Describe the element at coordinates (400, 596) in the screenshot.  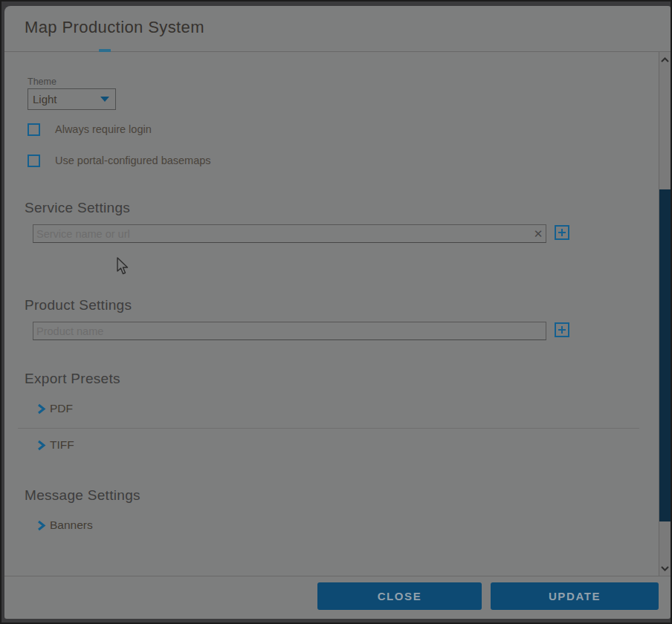
I see `close-button: CLOSE` at that location.